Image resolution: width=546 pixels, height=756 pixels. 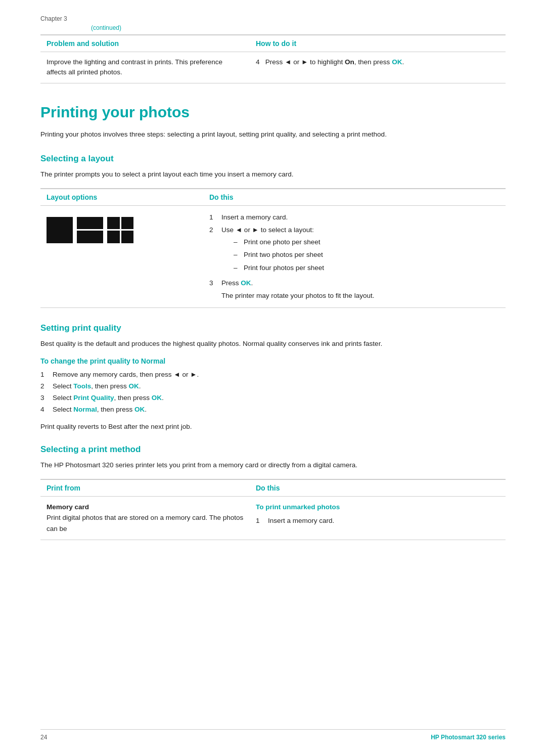 What do you see at coordinates (279, 268) in the screenshot?
I see `list-item: Print four photos per sheet` at bounding box center [279, 268].